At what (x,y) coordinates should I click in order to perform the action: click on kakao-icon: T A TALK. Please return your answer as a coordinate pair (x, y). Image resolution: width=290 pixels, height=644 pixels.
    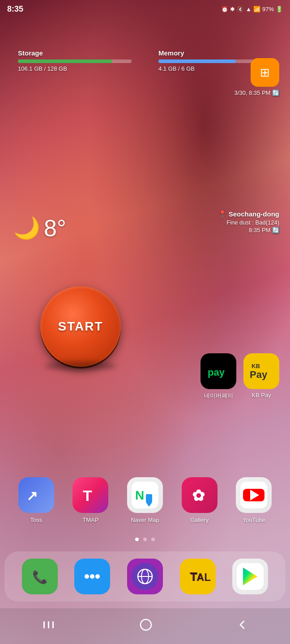
    Looking at the image, I should click on (198, 576).